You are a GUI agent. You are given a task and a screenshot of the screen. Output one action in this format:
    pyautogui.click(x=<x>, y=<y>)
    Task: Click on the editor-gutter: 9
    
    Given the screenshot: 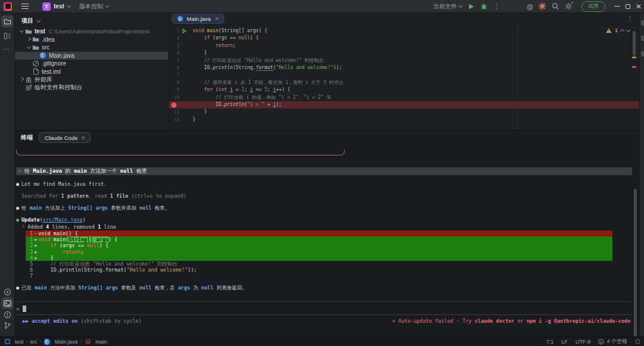 What is the action you would take?
    pyautogui.click(x=181, y=90)
    